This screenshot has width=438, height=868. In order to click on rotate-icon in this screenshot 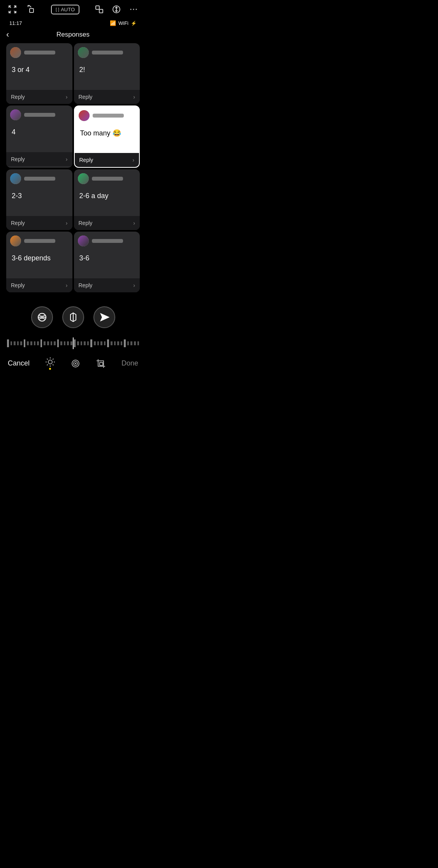, I will do `click(31, 9)`.